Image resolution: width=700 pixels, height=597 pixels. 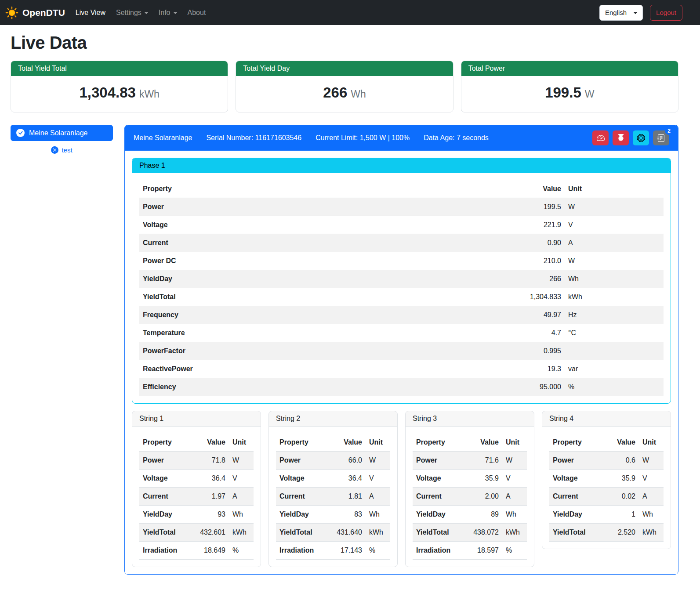 What do you see at coordinates (562, 418) in the screenshot?
I see `string-card-title: String 4` at bounding box center [562, 418].